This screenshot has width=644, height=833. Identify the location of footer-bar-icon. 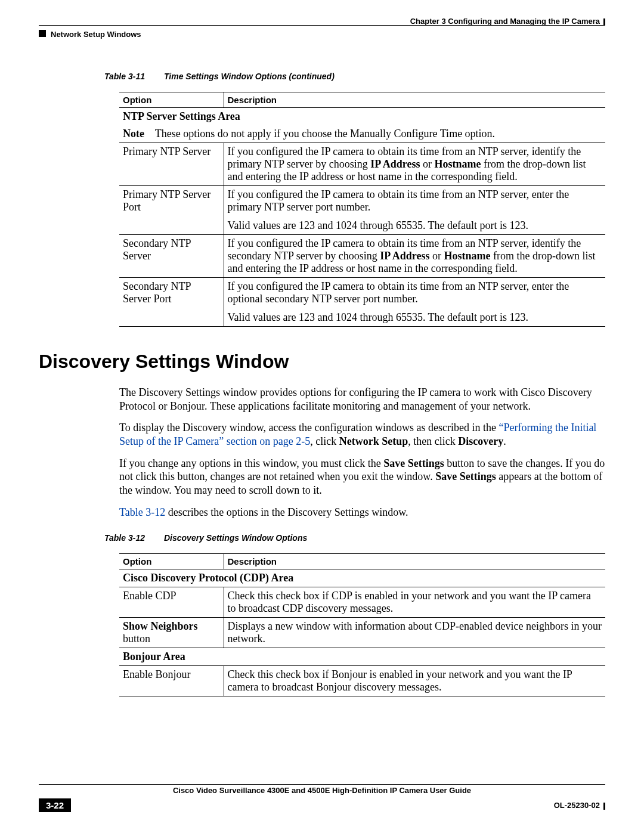
(605, 806).